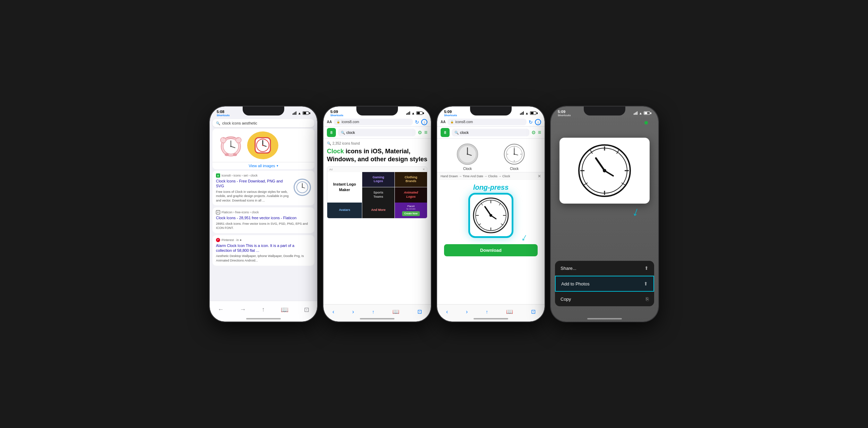 This screenshot has width=868, height=428. Describe the element at coordinates (426, 132) in the screenshot. I see `menu-icon-2: ≡` at that location.